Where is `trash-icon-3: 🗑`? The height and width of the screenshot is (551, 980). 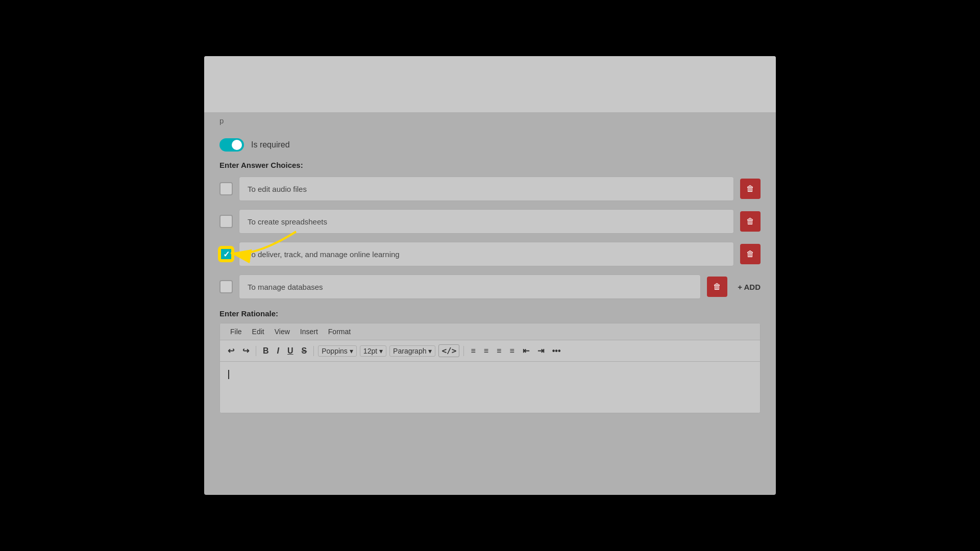 trash-icon-3: 🗑 is located at coordinates (750, 254).